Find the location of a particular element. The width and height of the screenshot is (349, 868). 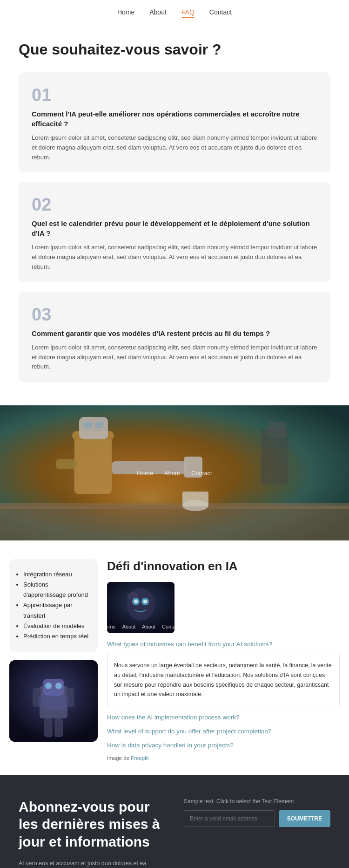

face-nav-about: About is located at coordinates (128, 627).